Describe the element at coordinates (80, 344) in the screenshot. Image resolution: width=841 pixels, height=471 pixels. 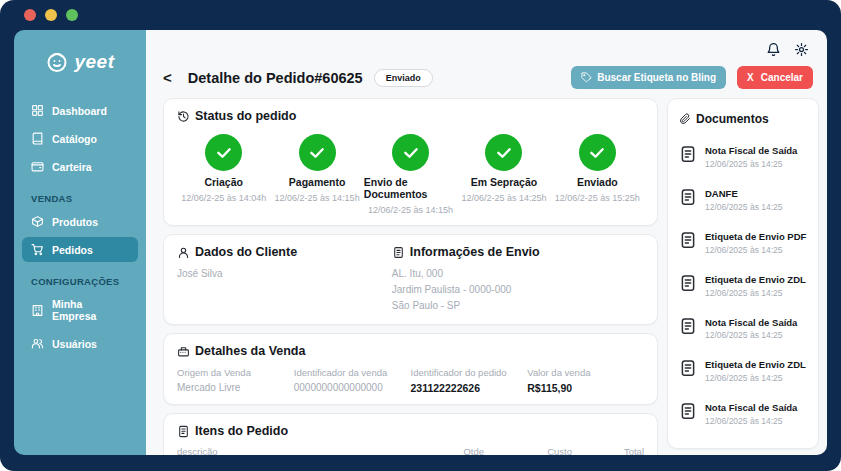
I see `sidebar-item-usuarios: Usuários` at that location.